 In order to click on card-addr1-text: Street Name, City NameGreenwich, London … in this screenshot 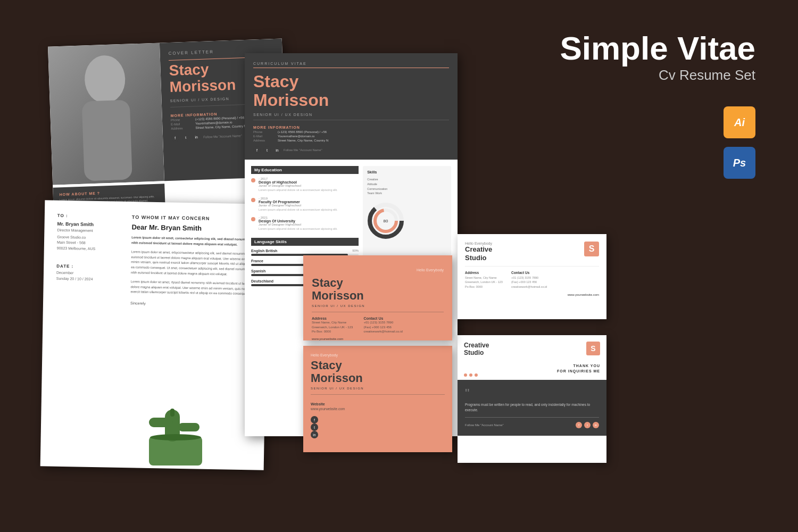, I will do `click(332, 327)`.